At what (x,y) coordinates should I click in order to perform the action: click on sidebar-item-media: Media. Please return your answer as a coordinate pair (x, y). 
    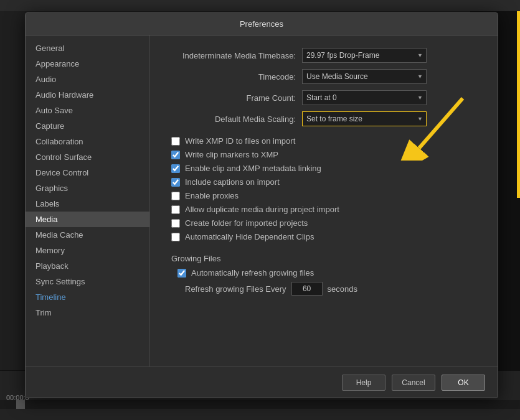
    Looking at the image, I should click on (87, 219).